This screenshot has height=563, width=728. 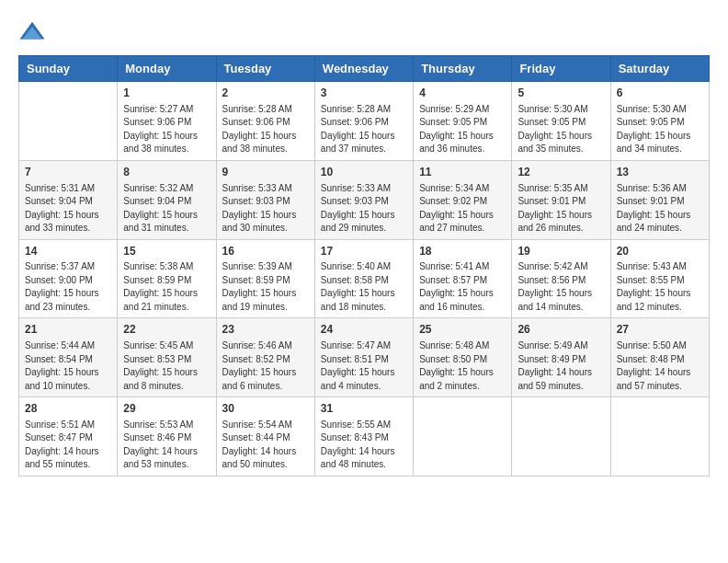 I want to click on day-info: Sunrise: 5:54 AM Sunset: 8:44 PM Dayligh…, so click(x=266, y=445).